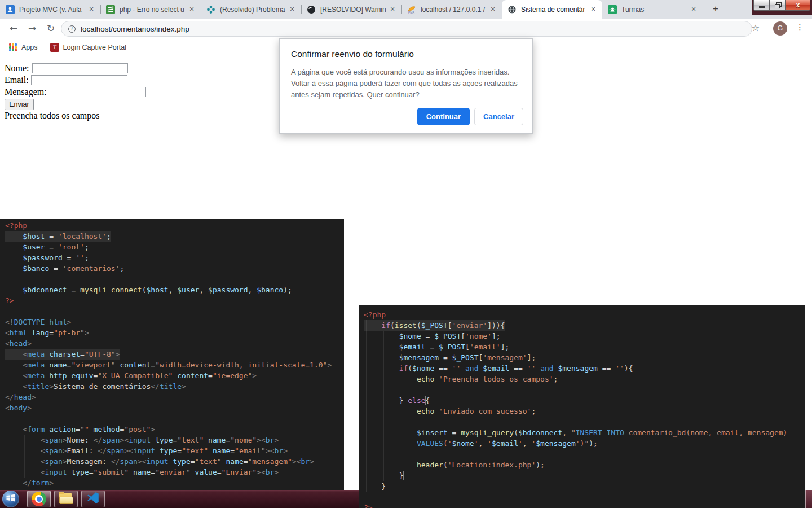 The image size is (812, 508). I want to click on code-line: $bdconnect = mysqli_connect($host, $user…, so click(175, 290).